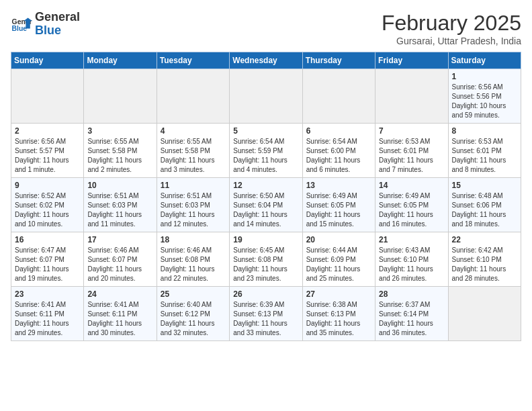 The height and width of the screenshot is (411, 532). Describe the element at coordinates (411, 294) in the screenshot. I see `day-number: 28` at that location.